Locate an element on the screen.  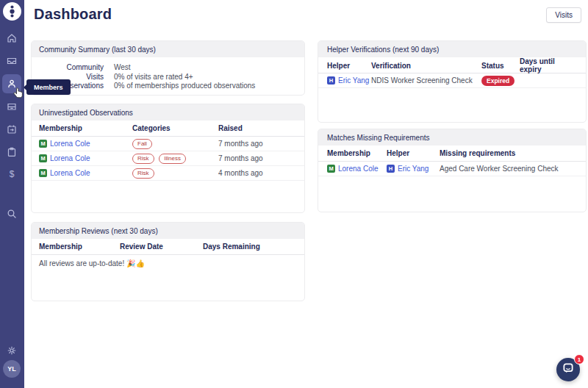
category-pill: Fall is located at coordinates (143, 144).